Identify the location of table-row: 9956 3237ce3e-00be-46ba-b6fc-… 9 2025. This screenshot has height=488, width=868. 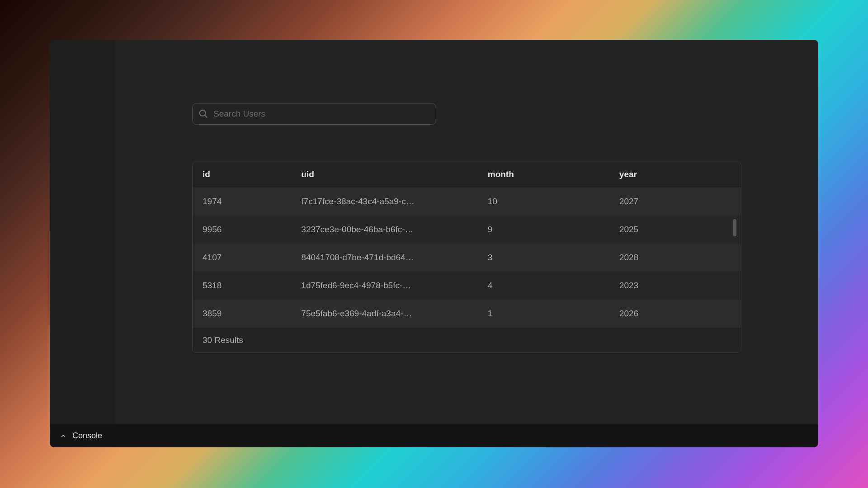
(467, 230).